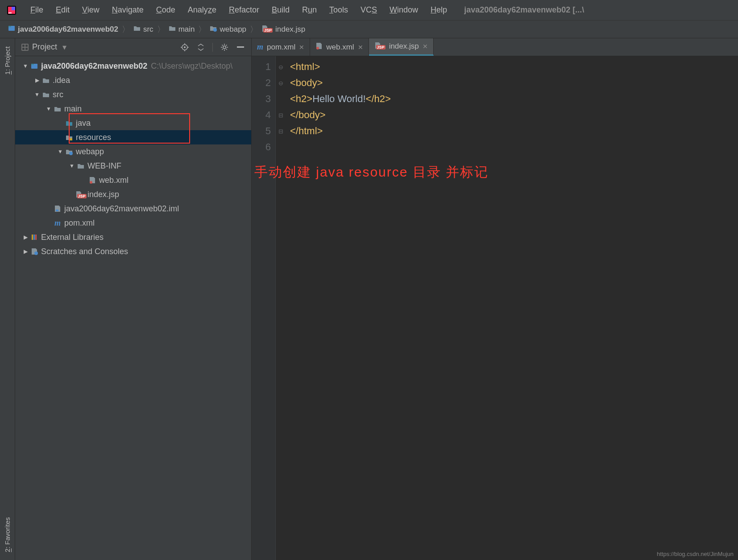 This screenshot has width=738, height=560. What do you see at coordinates (63, 29) in the screenshot?
I see `breadcrumb-item: java2006day62mavenweb02` at bounding box center [63, 29].